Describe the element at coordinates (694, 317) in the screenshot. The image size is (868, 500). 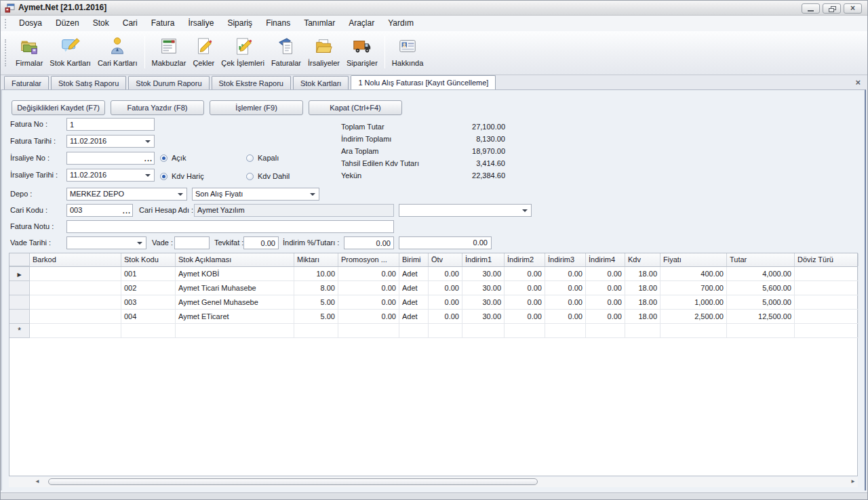
I see `grid-cell: 2,500.00` at that location.